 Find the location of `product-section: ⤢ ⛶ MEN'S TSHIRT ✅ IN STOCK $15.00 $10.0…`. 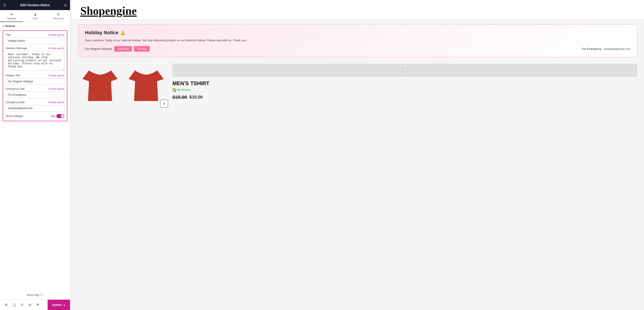

product-section: ⤢ ⛶ MEN'S TSHIRT ✅ IN STOCK $15.00 $10.0… is located at coordinates (358, 86).